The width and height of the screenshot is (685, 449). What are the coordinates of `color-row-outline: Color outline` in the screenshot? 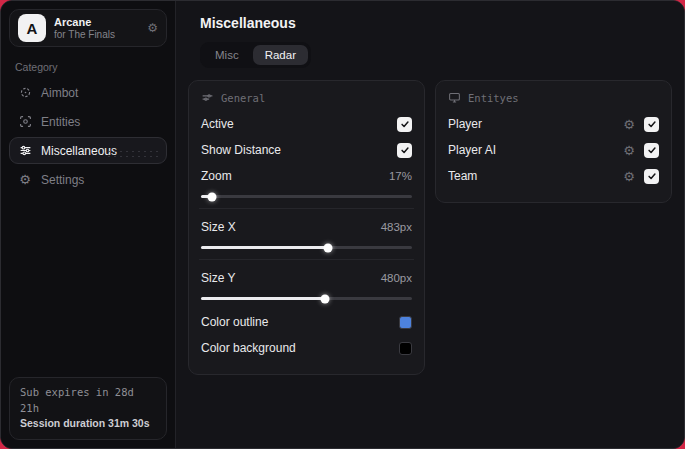 It's located at (306, 322).